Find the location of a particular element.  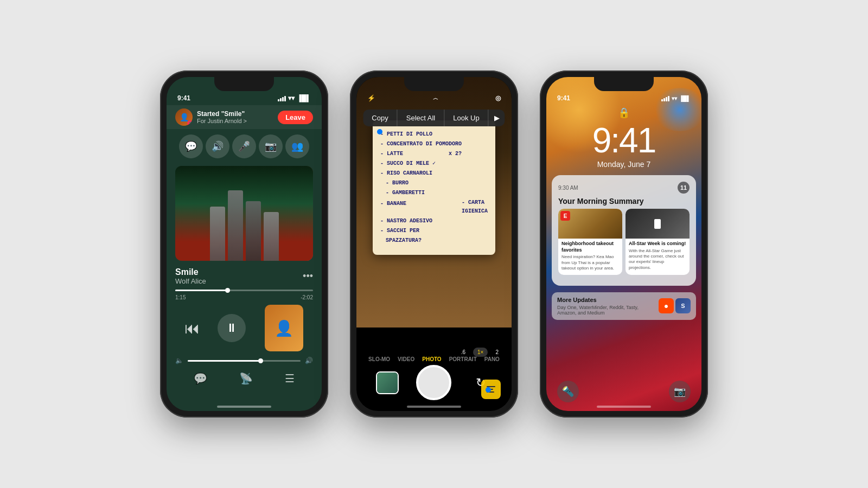

lock-screen-bottom-row: 🔦 📷 is located at coordinates (624, 391).